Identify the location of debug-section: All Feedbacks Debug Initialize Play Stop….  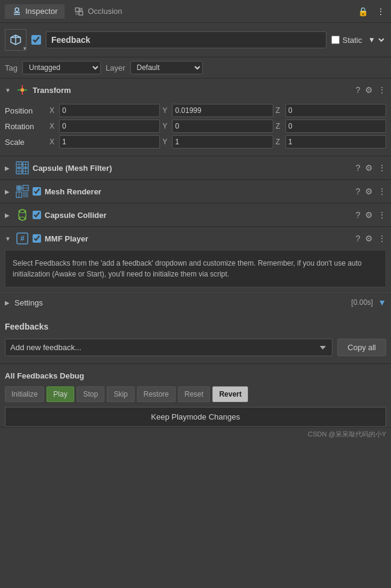
(196, 395).